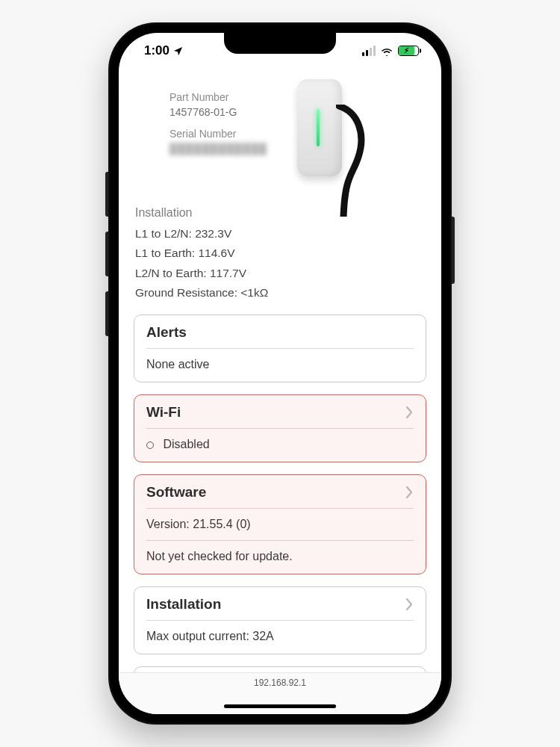 The height and width of the screenshot is (747, 560). I want to click on software-version: Version: 21.55.4 (0), so click(280, 524).